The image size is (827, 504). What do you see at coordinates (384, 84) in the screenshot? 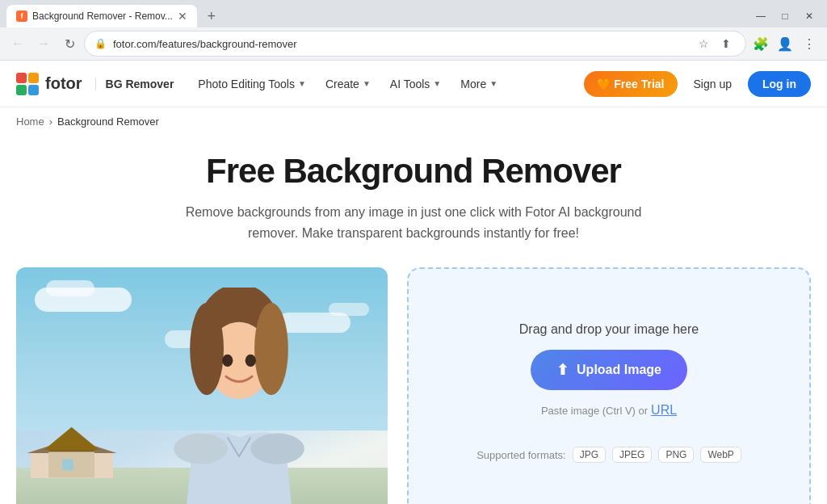
I see `nav-menu: Photo Editing Tools ▼ Create ▼ AI Tools …` at bounding box center [384, 84].